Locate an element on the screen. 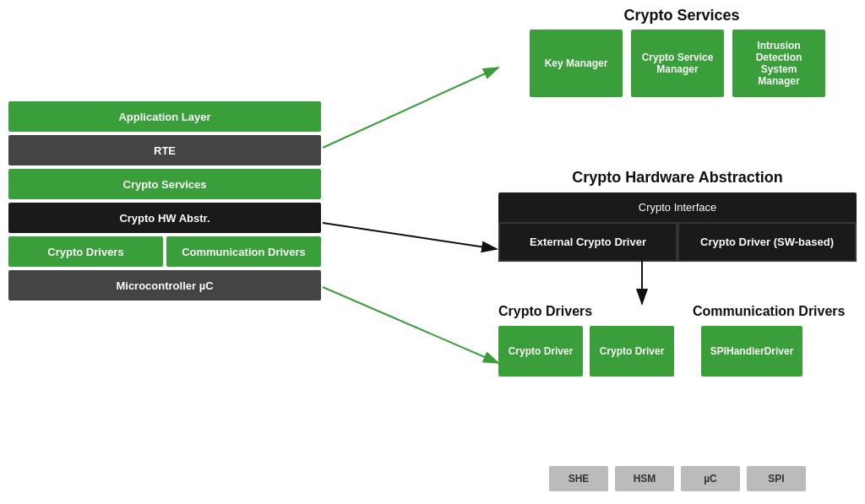 The height and width of the screenshot is (504, 865). microcontroller-label: Microcontroller µC is located at coordinates (164, 285).